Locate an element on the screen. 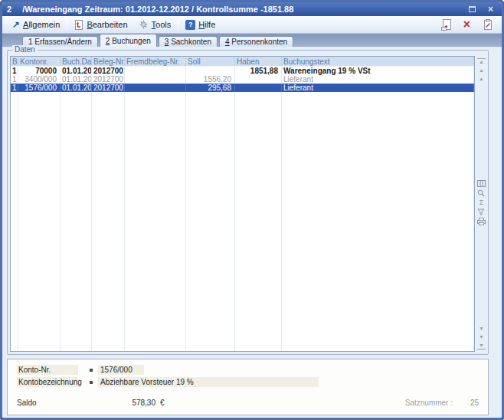  last-record-button: ▼ is located at coordinates (481, 346).